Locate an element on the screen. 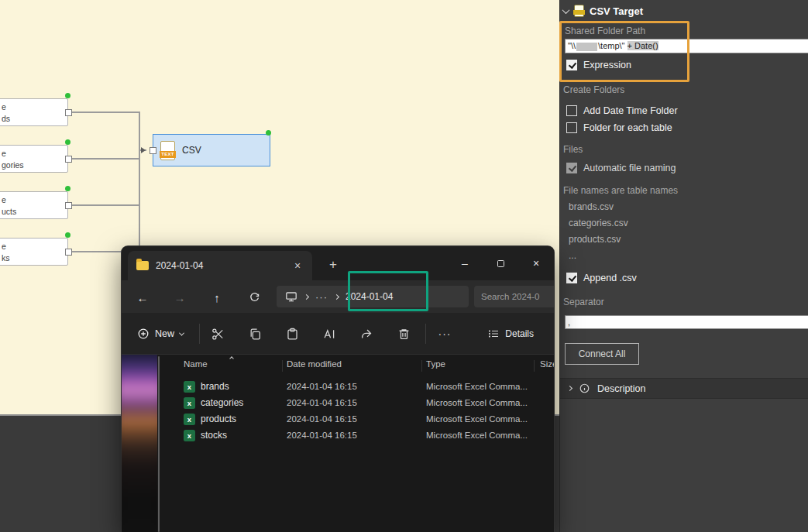 This screenshot has width=808, height=532. explorer-tab: 2024-01-04 × is located at coordinates (220, 266).